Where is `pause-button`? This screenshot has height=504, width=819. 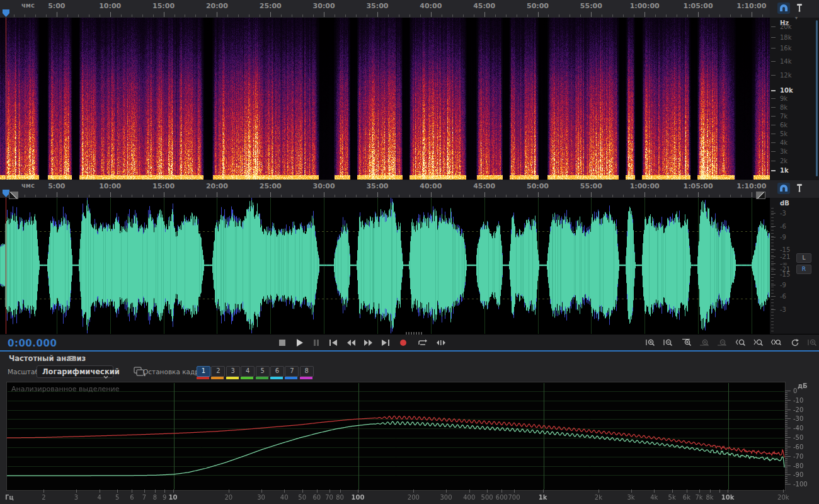
pause-button is located at coordinates (316, 343).